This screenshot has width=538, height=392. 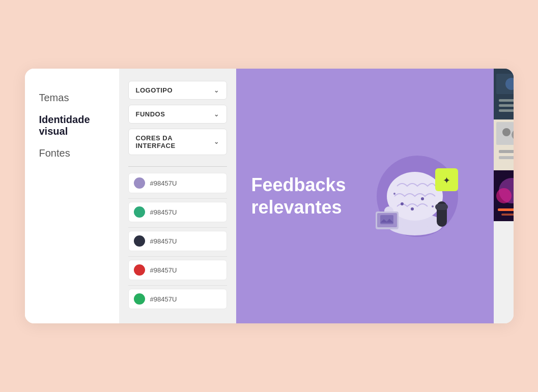 I want to click on dropdown-logotipo: LOGOTIPO ⌄, so click(x=178, y=91).